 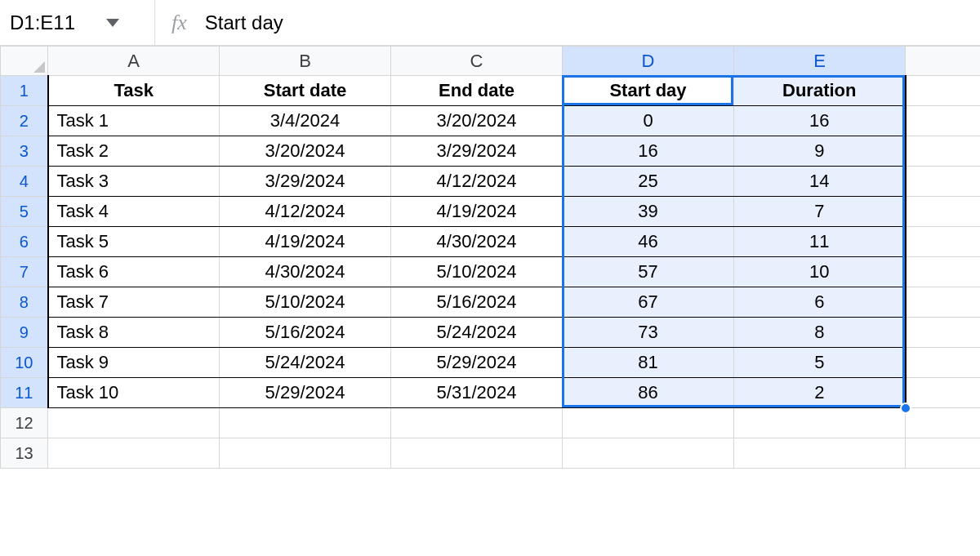 What do you see at coordinates (305, 333) in the screenshot?
I see `cell-B9: 5/16/2024` at bounding box center [305, 333].